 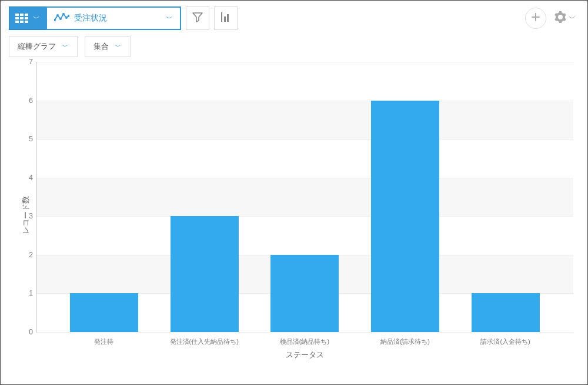 What do you see at coordinates (26, 178) in the screenshot?
I see `y-tick: 4` at bounding box center [26, 178].